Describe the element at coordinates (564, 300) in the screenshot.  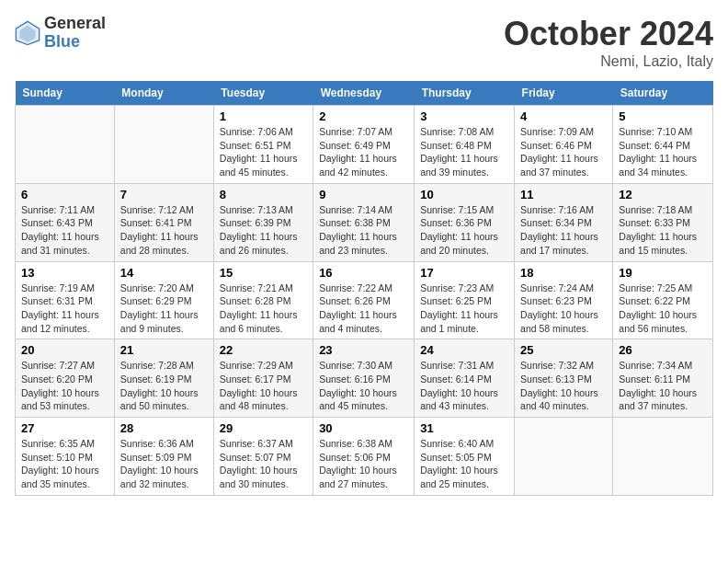
I see `calendar-cell: 18Sunrise: 7:24 AM Sunset: 6:23 PM Dayli…` at that location.